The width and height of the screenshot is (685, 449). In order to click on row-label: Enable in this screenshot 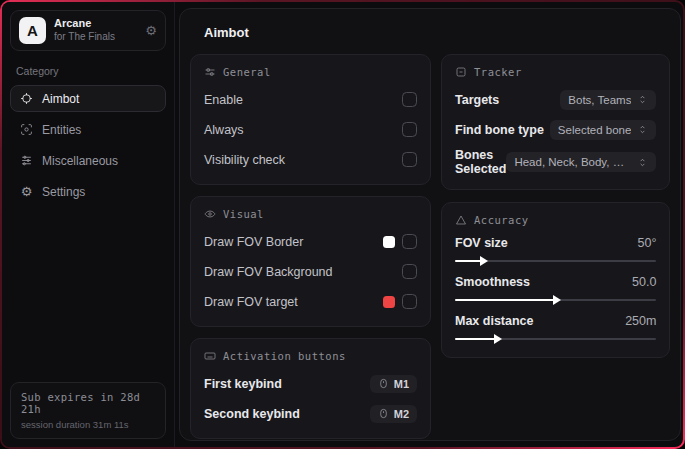, I will do `click(224, 100)`.